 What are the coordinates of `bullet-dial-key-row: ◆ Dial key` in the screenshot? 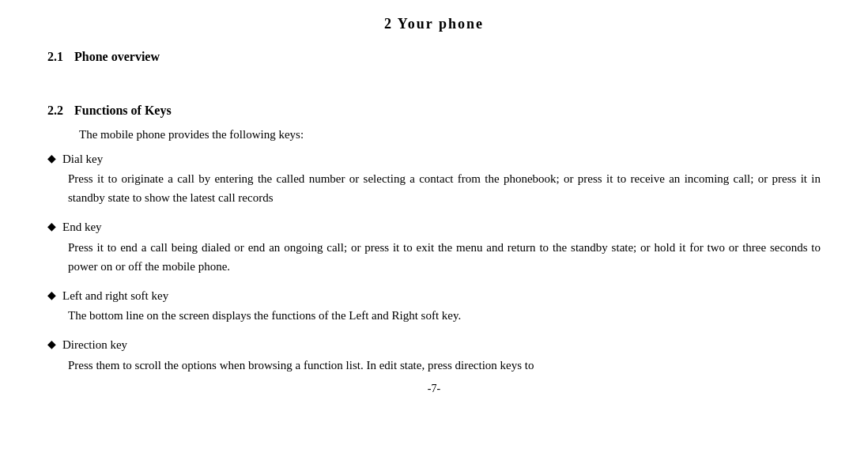 It's located at (434, 160).